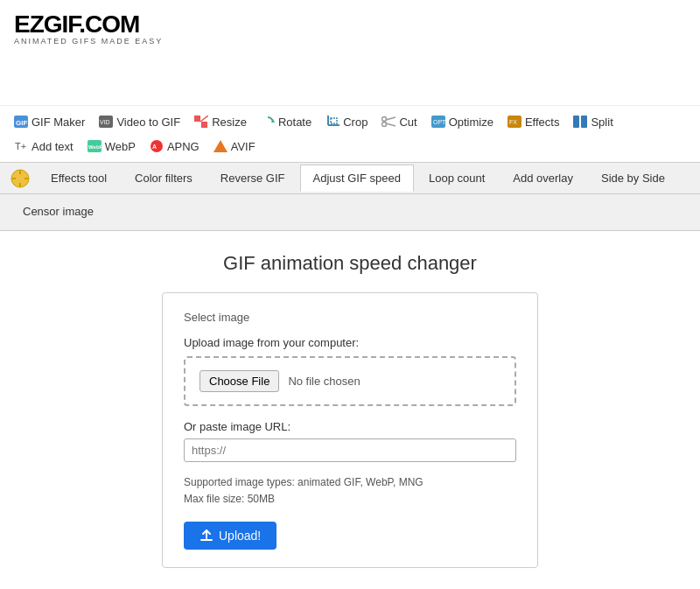  What do you see at coordinates (593, 122) in the screenshot?
I see `nav-split: Split` at bounding box center [593, 122].